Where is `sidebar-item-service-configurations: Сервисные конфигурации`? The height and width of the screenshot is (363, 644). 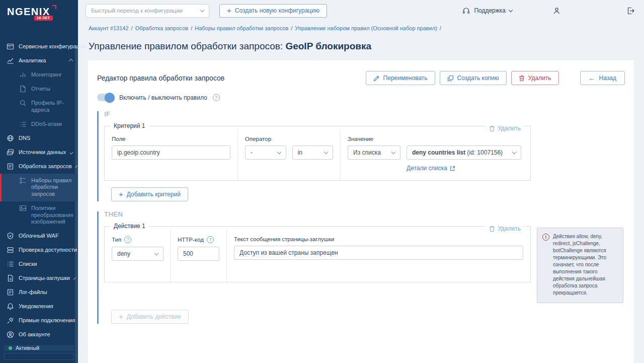
sidebar-item-service-configurations: Сервисные конфигурации is located at coordinates (39, 47).